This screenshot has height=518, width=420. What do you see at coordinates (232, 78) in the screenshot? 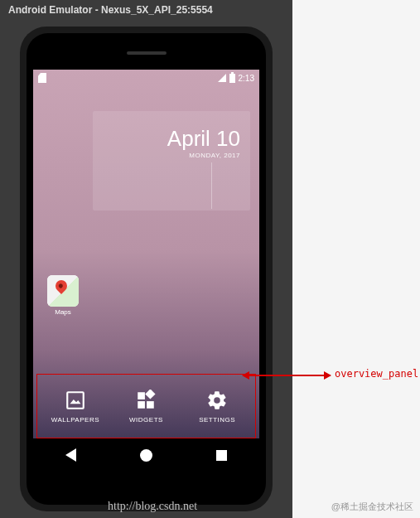
I see `battery-icon` at bounding box center [232, 78].